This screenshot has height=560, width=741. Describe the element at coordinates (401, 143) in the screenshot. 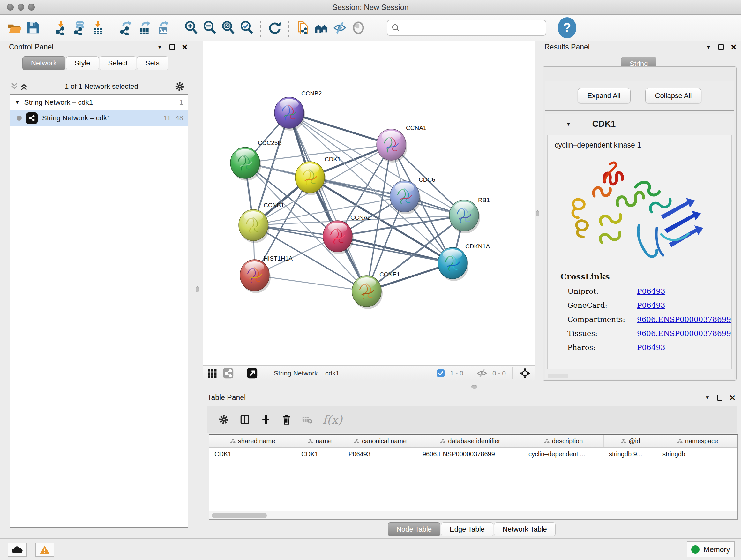

I see `network-node-CCNA1: CCNA1` at that location.